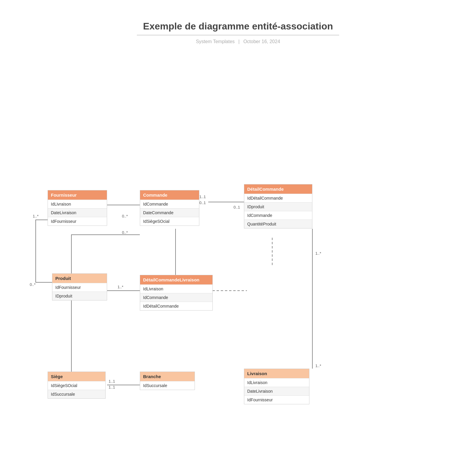  Describe the element at coordinates (170, 195) in the screenshot. I see `entity-commande-header: Commande` at that location.